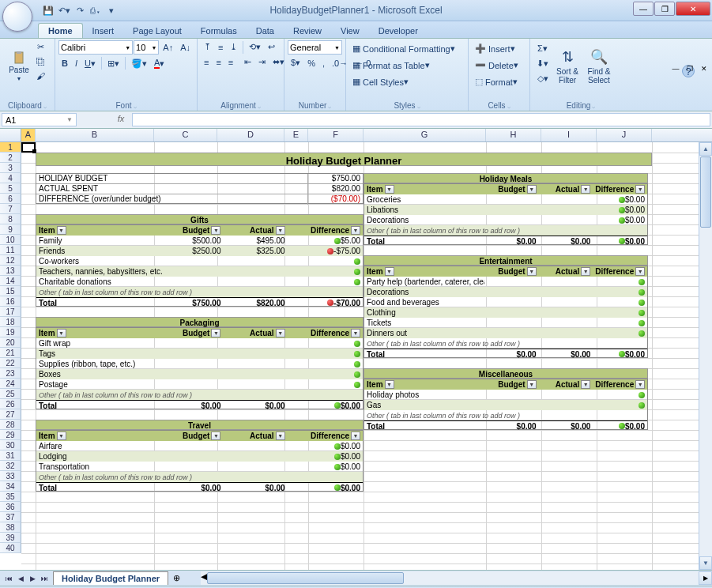 The width and height of the screenshot is (712, 588). Describe the element at coordinates (324, 63) in the screenshot. I see `comma-icon: ,` at that location.